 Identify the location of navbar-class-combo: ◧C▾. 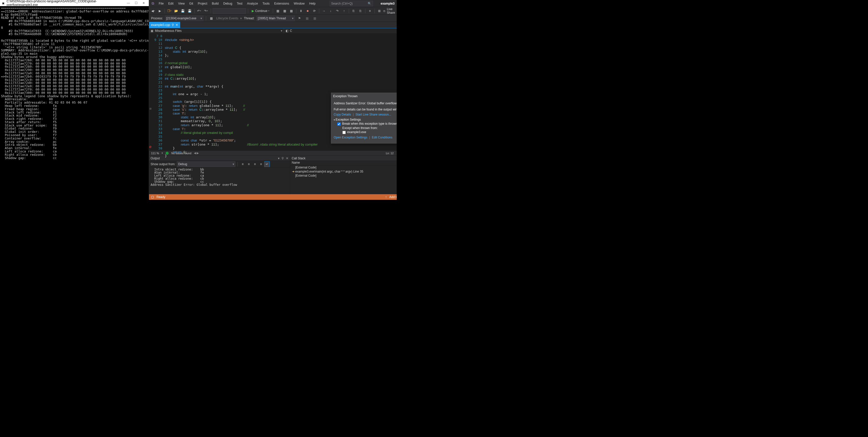
(340, 31).